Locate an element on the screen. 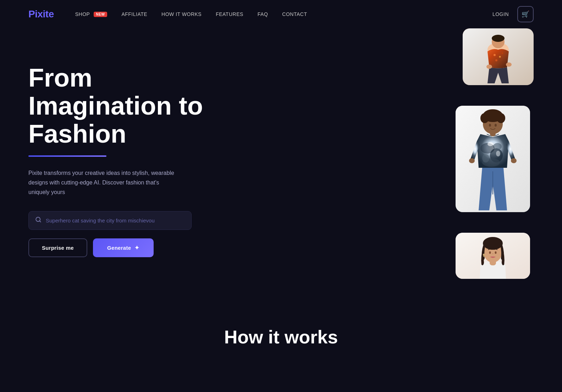 This screenshot has height=392, width=562. search-input is located at coordinates (115, 221).